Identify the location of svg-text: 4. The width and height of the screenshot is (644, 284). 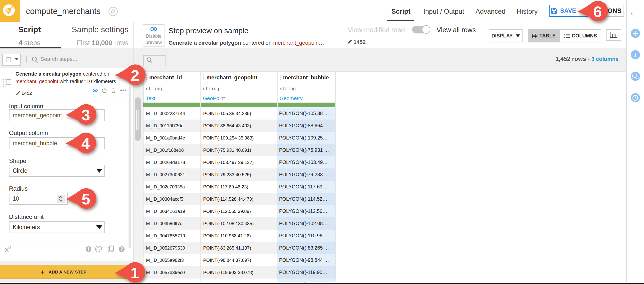
(86, 144).